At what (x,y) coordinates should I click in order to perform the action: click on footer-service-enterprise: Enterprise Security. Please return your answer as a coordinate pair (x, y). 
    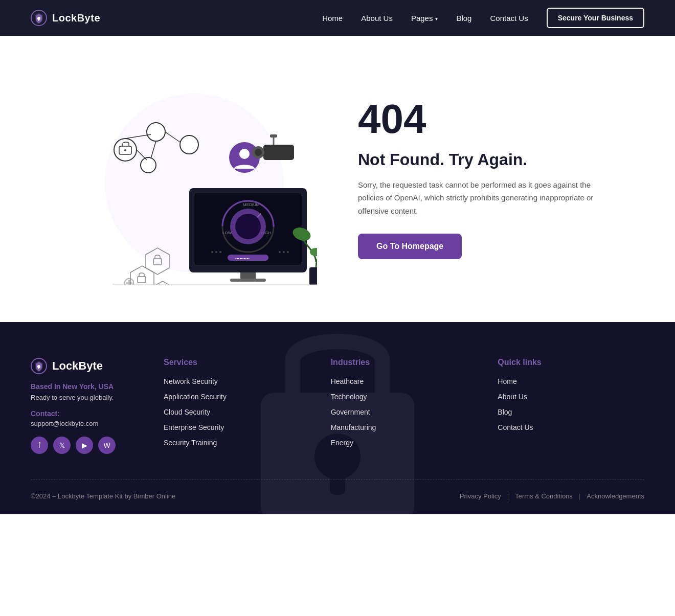
    Looking at the image, I should click on (237, 427).